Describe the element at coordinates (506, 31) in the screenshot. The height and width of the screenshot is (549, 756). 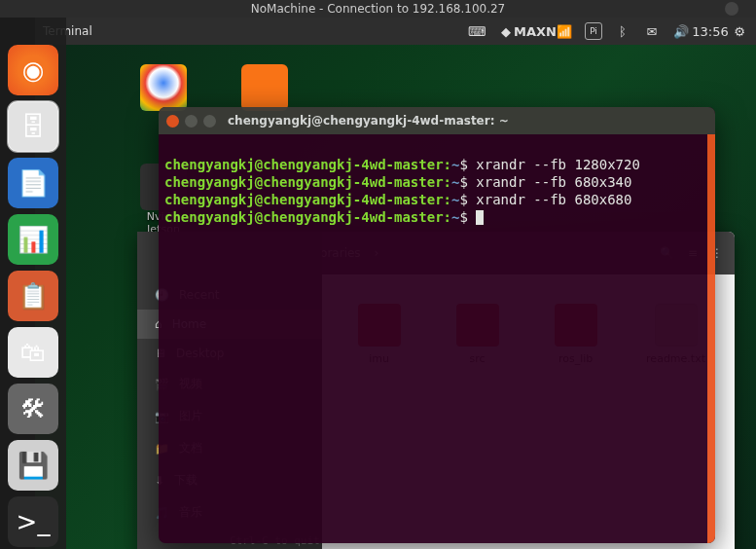
I see `nvidia-icon: ◆` at that location.